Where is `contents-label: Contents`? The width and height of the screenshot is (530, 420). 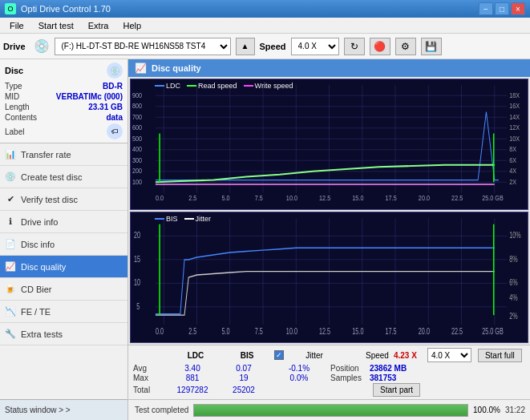 contents-label: Contents is located at coordinates (21, 117).